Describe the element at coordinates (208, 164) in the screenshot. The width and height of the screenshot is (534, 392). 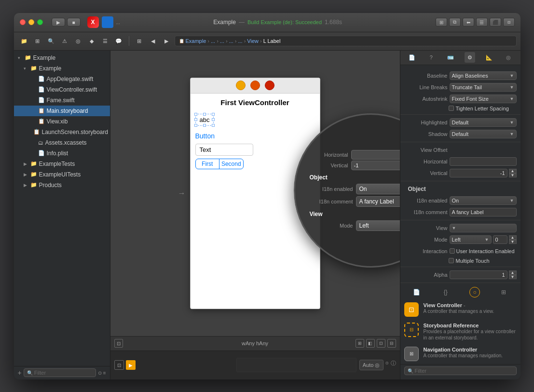
I see `seg-first: First` at that location.